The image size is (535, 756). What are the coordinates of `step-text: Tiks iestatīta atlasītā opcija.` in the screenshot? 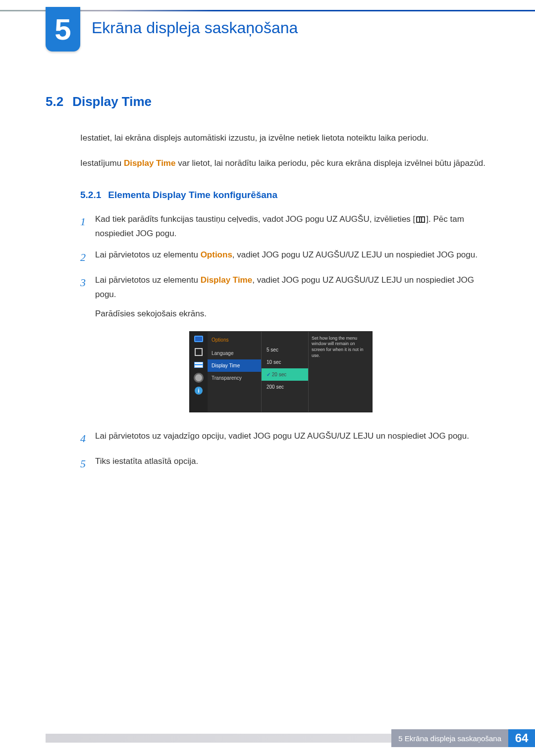 It's located at (292, 463).